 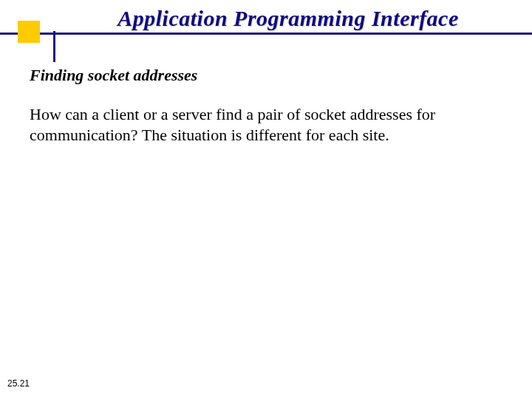 What do you see at coordinates (266, 34) in the screenshot?
I see `title-underline` at bounding box center [266, 34].